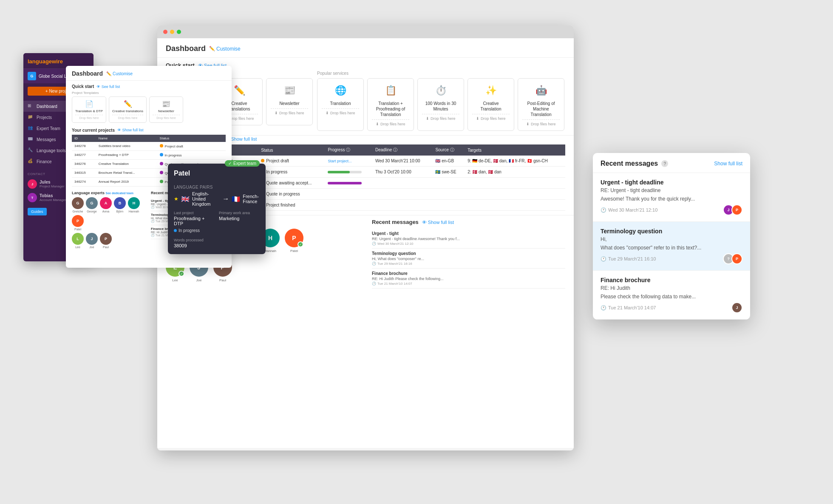 The width and height of the screenshot is (833, 504). What do you see at coordinates (604, 210) in the screenshot?
I see `clock-icon-popup1: 🕐` at bounding box center [604, 210].